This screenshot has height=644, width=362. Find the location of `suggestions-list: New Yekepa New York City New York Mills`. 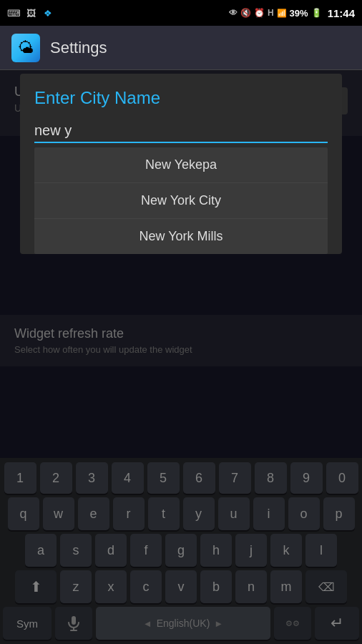

suggestions-list: New Yekepa New York City New York Mills is located at coordinates (181, 200).